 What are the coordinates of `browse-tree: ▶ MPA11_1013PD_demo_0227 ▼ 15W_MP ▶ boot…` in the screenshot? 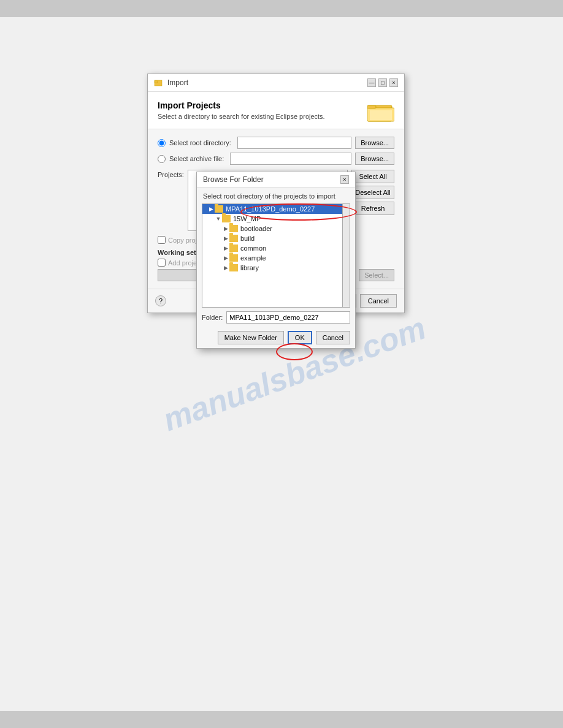 It's located at (276, 256).